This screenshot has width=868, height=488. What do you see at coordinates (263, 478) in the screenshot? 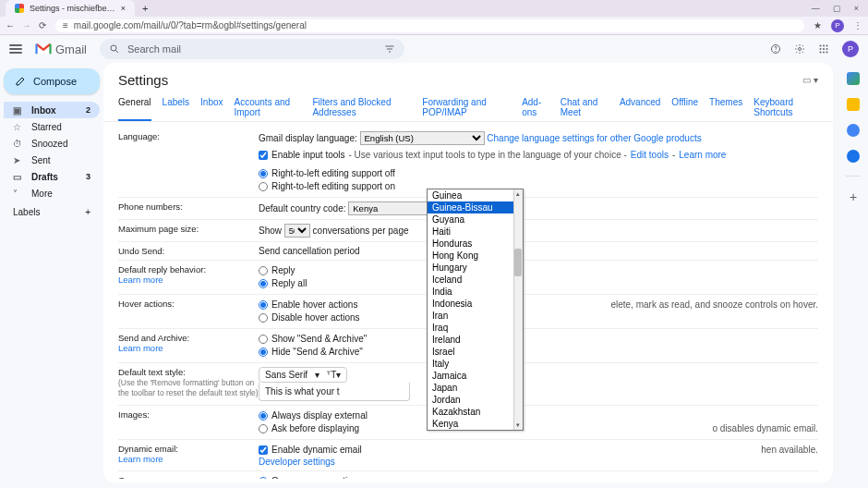
I see `grammar-on-radio` at bounding box center [263, 478].